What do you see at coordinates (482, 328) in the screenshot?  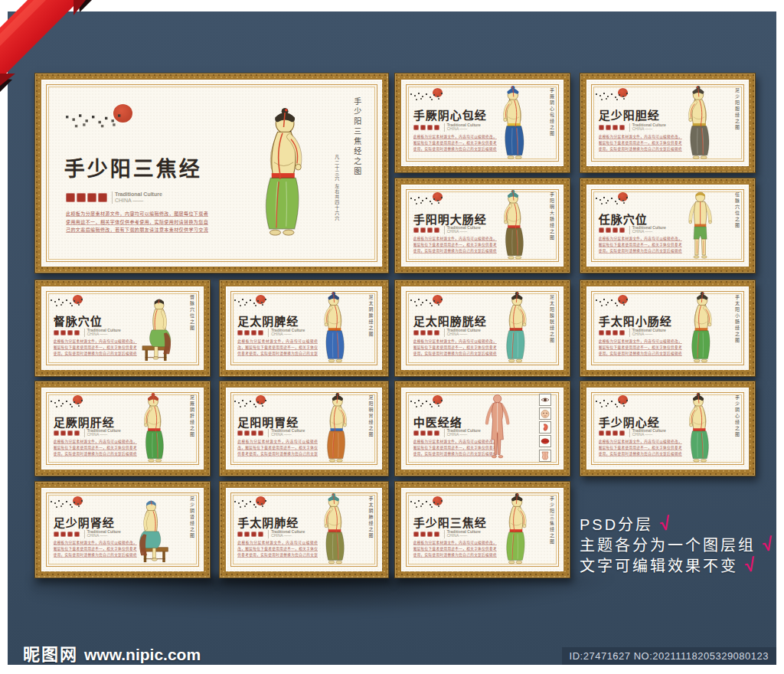 I see `poster-paper: 足太阳膀胱经 Traditional Culture CHINA —— 此模板为…` at bounding box center [482, 328].